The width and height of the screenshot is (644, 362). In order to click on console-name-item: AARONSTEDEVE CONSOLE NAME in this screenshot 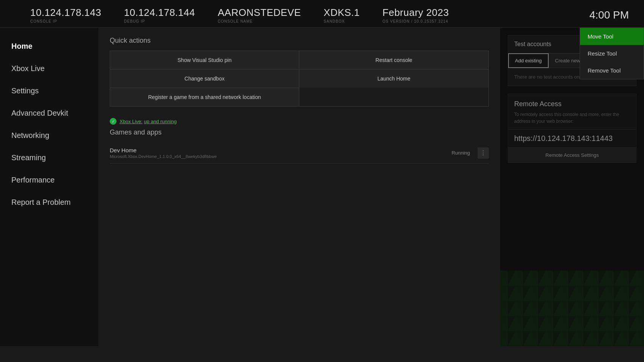, I will do `click(259, 15)`.